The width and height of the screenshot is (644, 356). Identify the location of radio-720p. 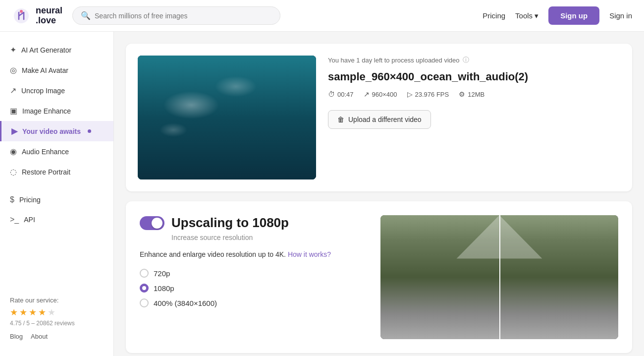
(144, 273).